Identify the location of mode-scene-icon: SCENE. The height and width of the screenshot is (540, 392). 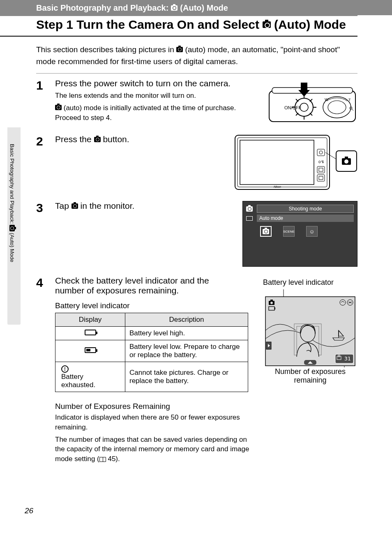
(289, 231).